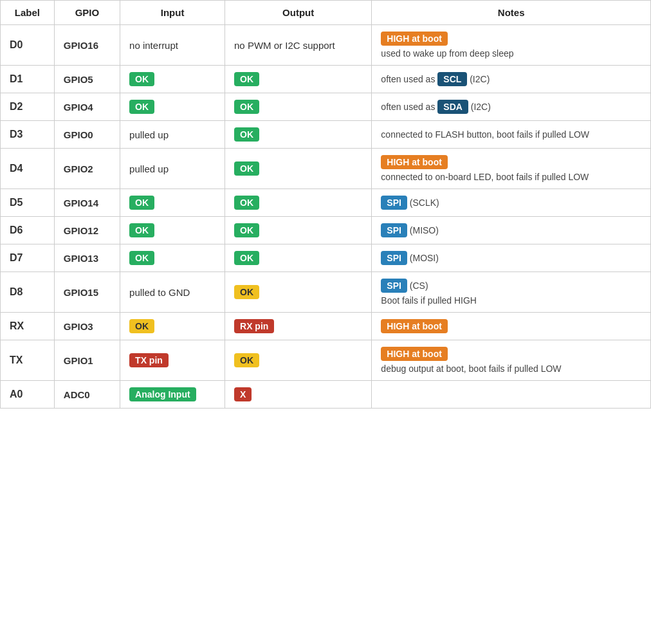 The image size is (651, 644). Describe the element at coordinates (511, 53) in the screenshot. I see `note-text: used to wake up from deep sleep` at that location.